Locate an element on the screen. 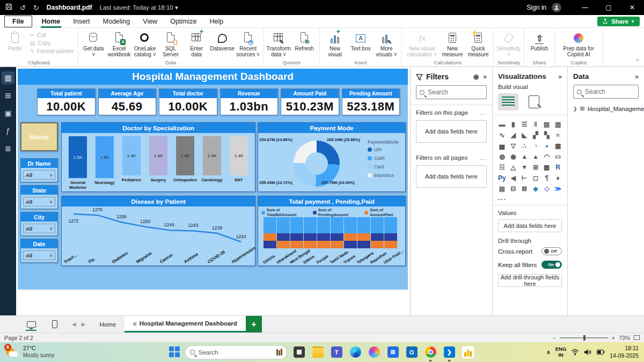 Image resolution: width=644 pixels, height=362 pixels. publish-button: ⇧Publish is located at coordinates (539, 42).